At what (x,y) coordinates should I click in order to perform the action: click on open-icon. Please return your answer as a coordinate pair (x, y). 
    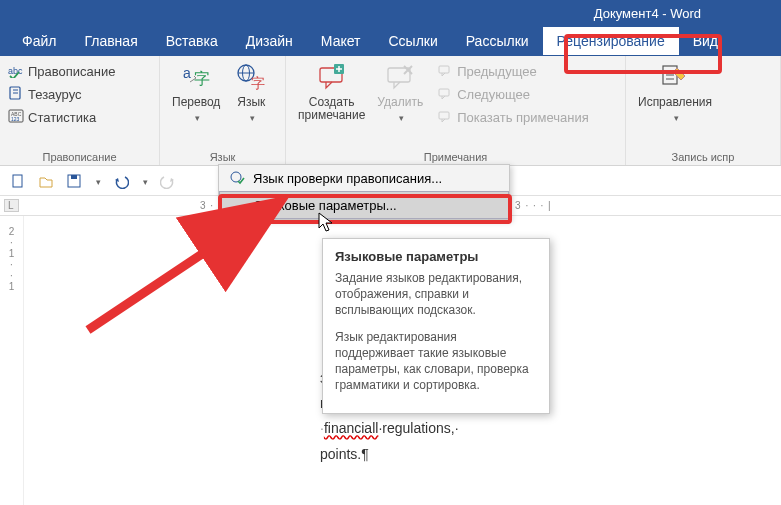
    Looking at the image, I should click on (46, 181).